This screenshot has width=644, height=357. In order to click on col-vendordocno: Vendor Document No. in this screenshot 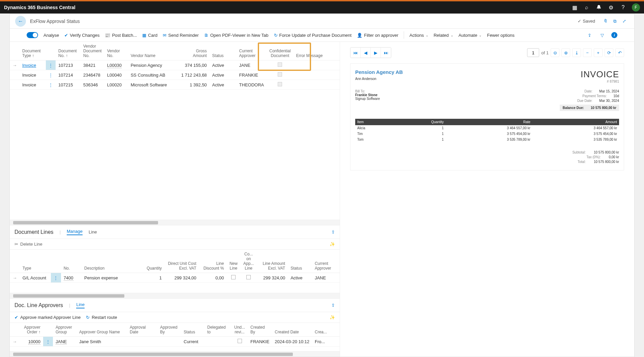, I will do `click(92, 51)`.